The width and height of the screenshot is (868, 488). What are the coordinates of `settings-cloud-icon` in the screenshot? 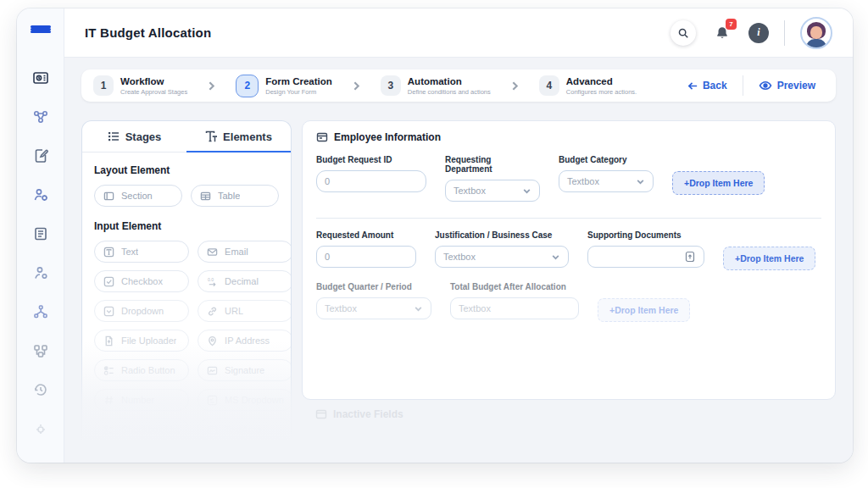 It's located at (41, 429).